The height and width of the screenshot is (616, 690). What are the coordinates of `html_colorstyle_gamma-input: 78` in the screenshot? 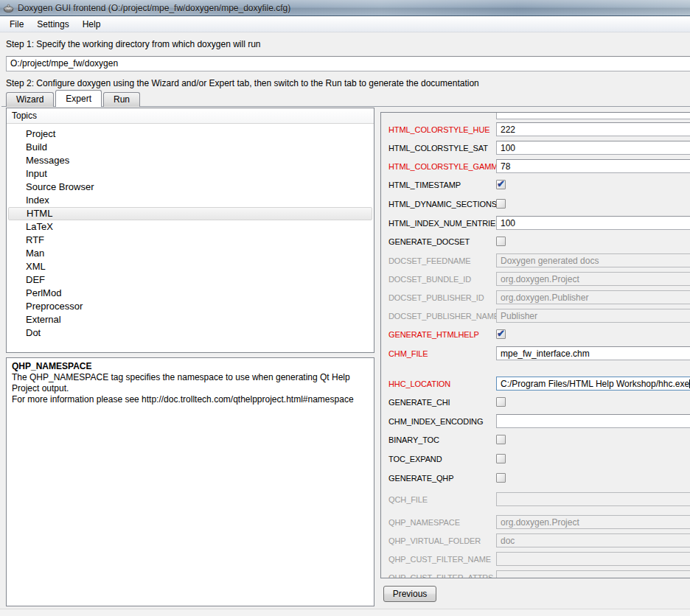 It's located at (593, 167).